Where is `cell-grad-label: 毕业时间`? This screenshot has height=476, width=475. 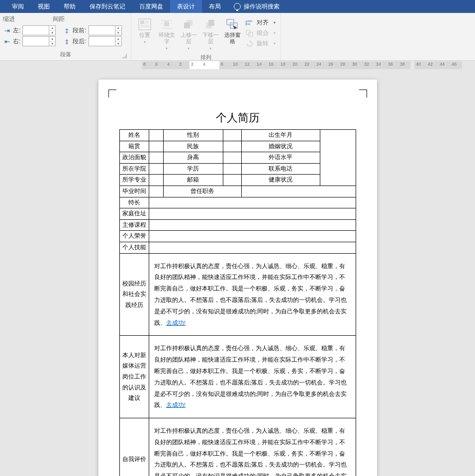 cell-grad-label: 毕业时间 is located at coordinates (134, 191).